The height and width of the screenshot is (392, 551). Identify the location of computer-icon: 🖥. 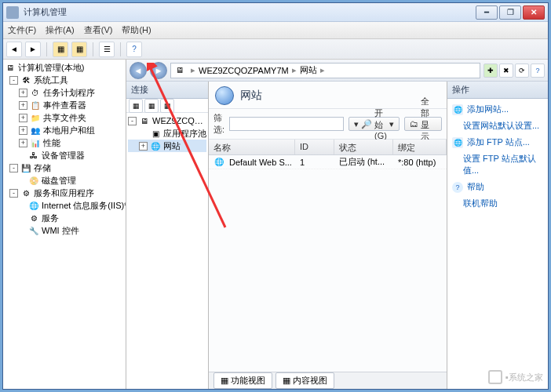
(10, 67).